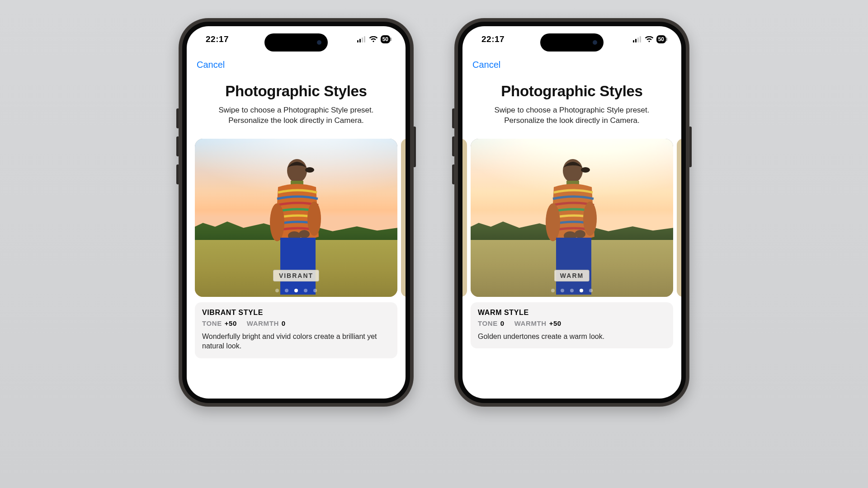 The width and height of the screenshot is (868, 488). I want to click on style-name: VIBRANT STYLE, so click(296, 313).